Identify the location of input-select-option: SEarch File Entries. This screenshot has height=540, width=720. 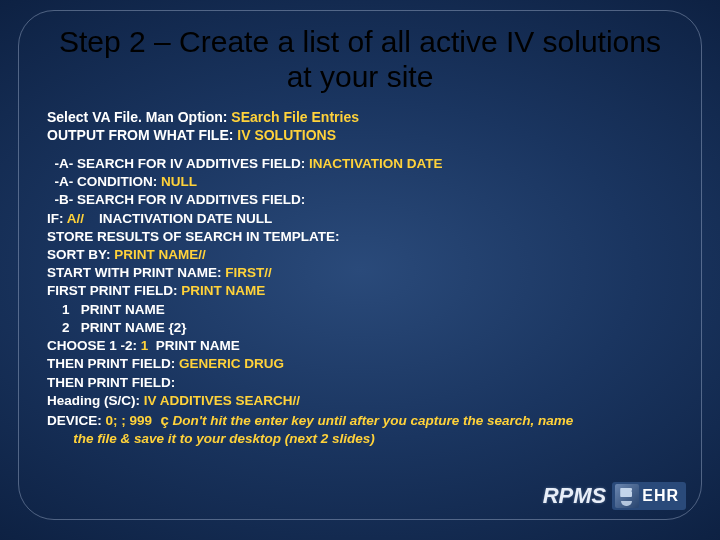
(295, 117).